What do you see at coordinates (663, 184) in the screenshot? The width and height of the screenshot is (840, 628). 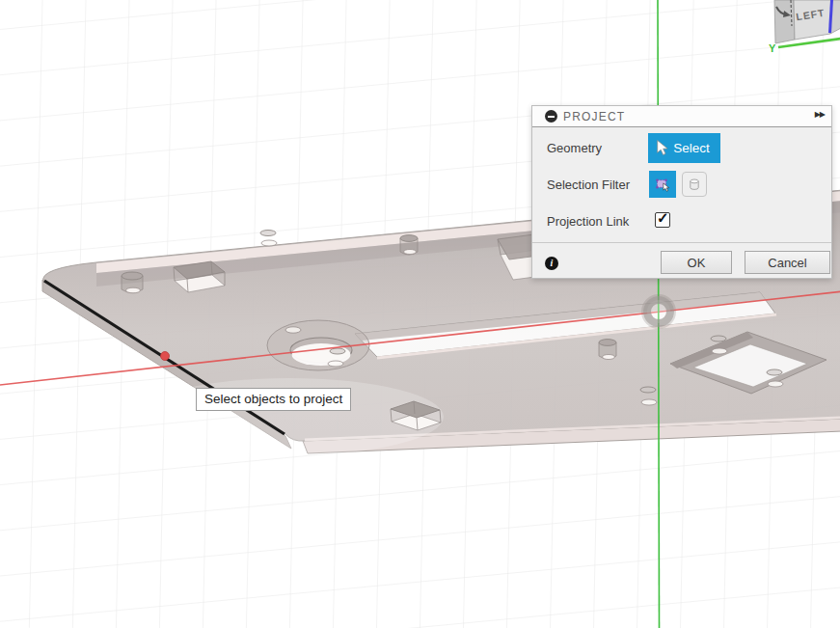 I see `filter-body-button-active` at bounding box center [663, 184].